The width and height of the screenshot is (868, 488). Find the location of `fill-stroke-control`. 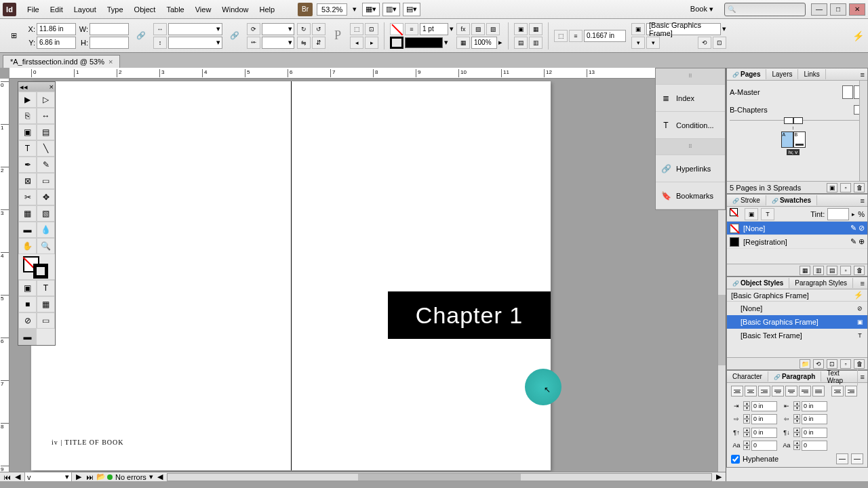

fill-stroke-control is located at coordinates (37, 267).